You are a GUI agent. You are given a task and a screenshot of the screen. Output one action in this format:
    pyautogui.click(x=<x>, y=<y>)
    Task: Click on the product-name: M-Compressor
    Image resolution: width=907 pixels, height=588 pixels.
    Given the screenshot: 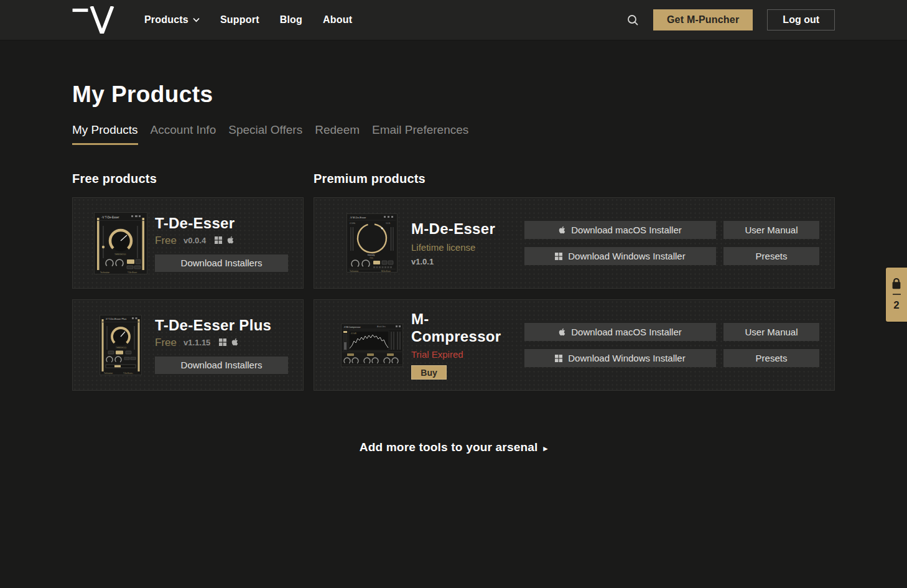 What is the action you would take?
    pyautogui.click(x=465, y=328)
    